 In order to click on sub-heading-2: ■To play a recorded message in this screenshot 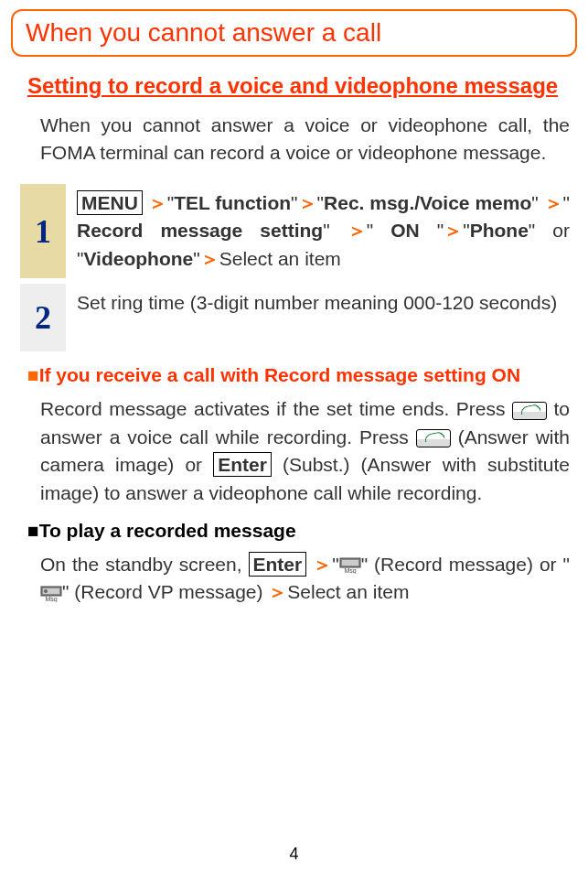, I will do `click(302, 531)`.